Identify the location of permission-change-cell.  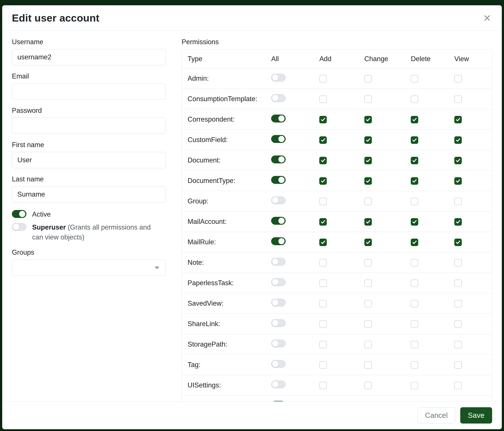
(382, 119).